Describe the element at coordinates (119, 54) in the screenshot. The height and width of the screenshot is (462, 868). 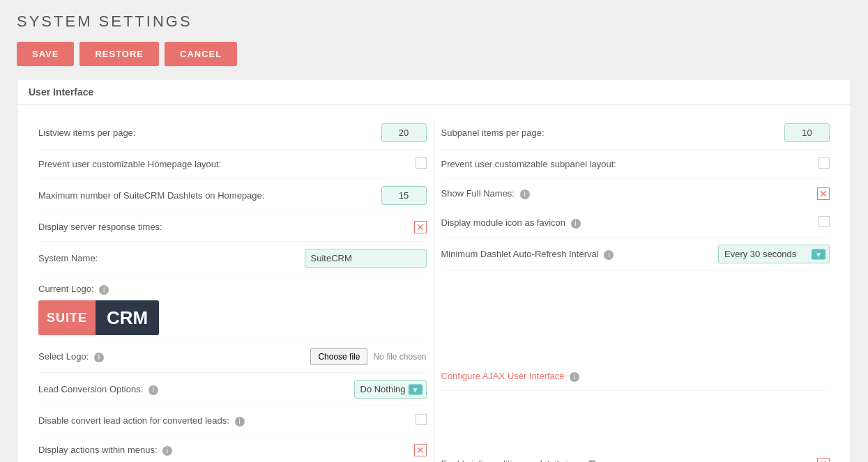
I see `restore-button: RESTORE` at that location.